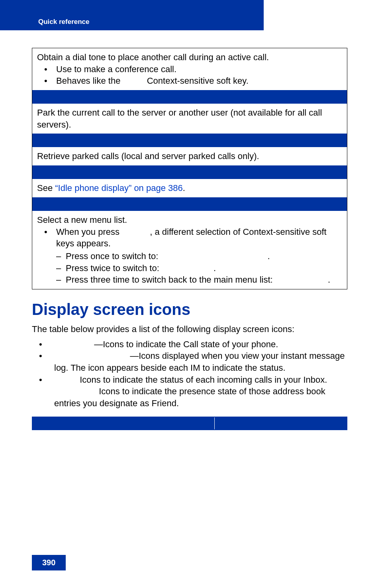 The width and height of the screenshot is (380, 588). I want to click on tail-text: Icons to indicate the presence state of …, so click(190, 397).